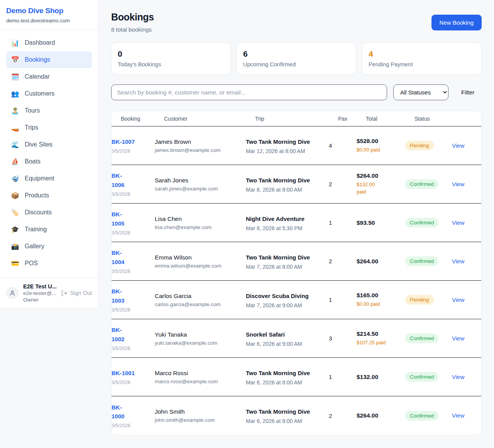 The width and height of the screenshot is (494, 448). What do you see at coordinates (278, 296) in the screenshot?
I see `trip-name: Discover Scuba Diving` at bounding box center [278, 296].